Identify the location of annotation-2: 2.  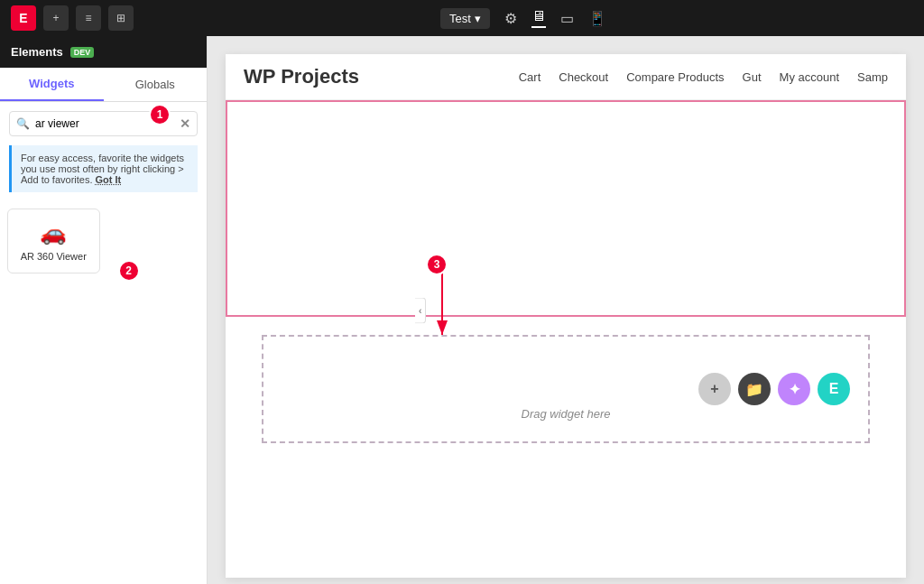
(129, 271).